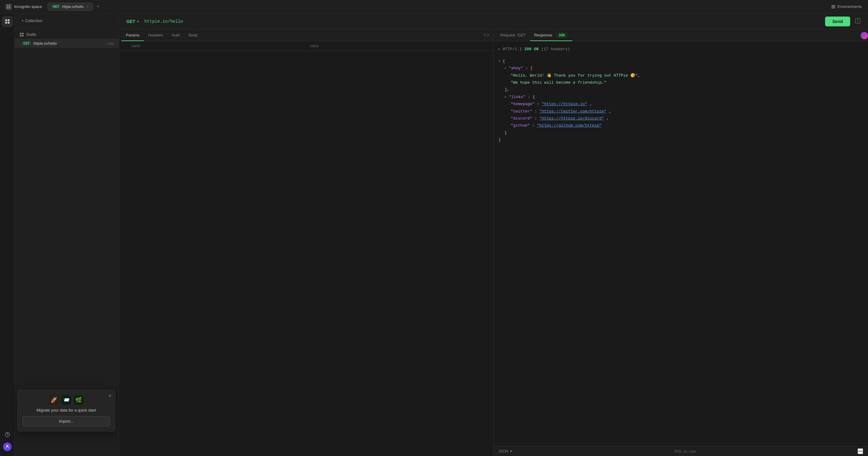 The height and width of the screenshot is (456, 868). Describe the element at coordinates (484, 22) in the screenshot. I see `url-input` at that location.